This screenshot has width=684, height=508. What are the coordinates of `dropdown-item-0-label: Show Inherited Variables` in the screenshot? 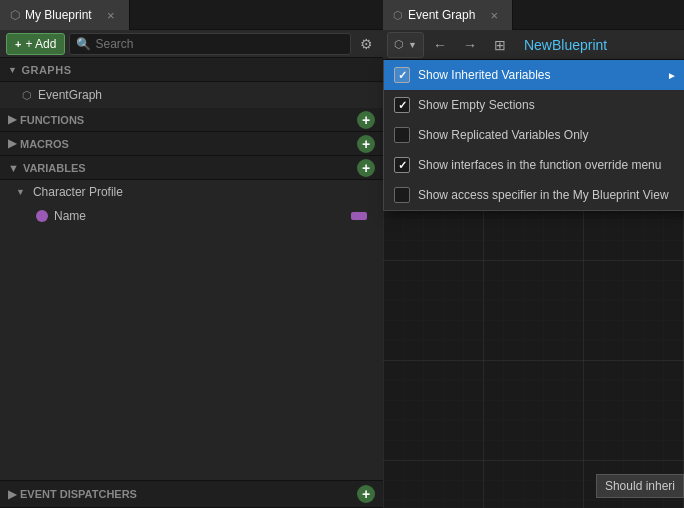 It's located at (484, 75).